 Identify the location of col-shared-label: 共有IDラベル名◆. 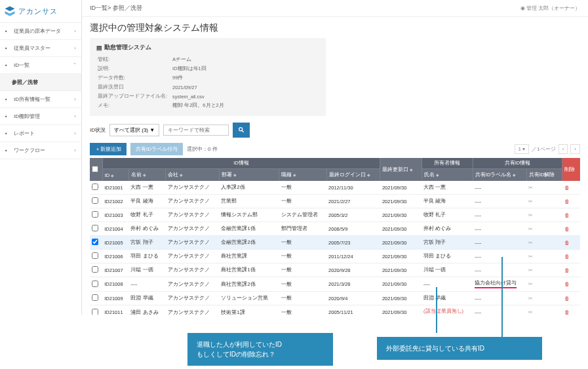
(500, 176).